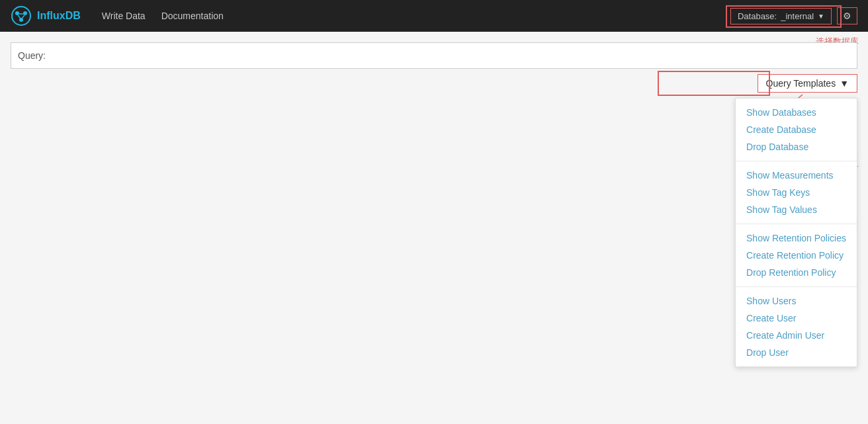 Image resolution: width=868 pixels, height=424 pixels. I want to click on gear-button: ⚙, so click(847, 16).